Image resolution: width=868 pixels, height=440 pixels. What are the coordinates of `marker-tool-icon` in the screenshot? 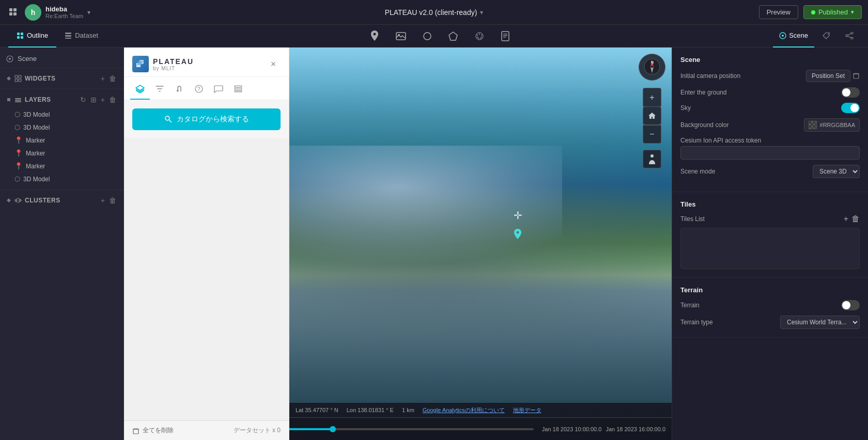 It's located at (375, 36).